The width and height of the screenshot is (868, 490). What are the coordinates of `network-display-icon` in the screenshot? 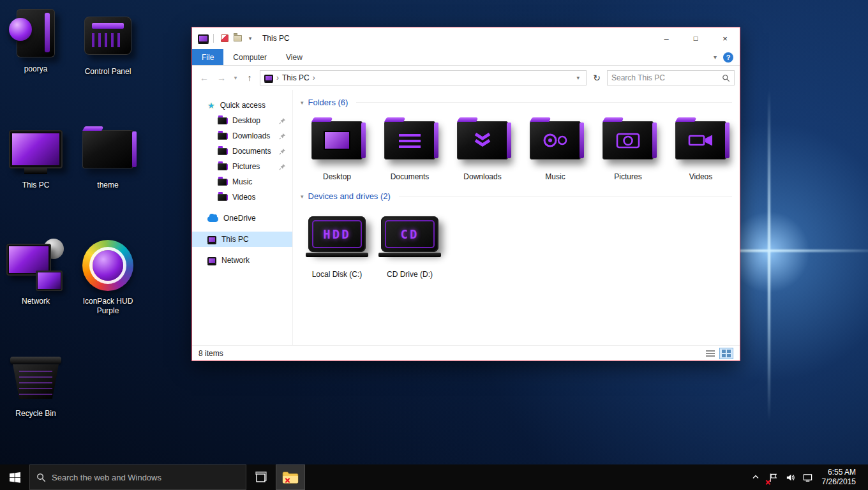 It's located at (808, 477).